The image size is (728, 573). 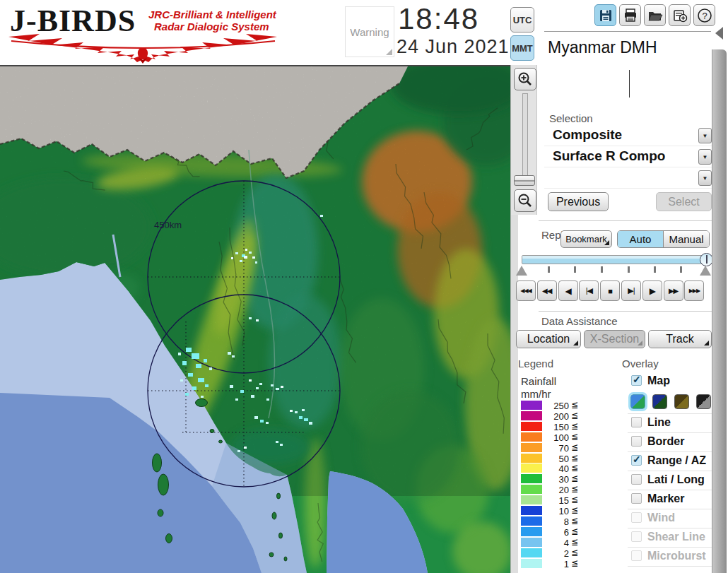 What do you see at coordinates (525, 136) in the screenshot?
I see `map-zoom-slider-track` at bounding box center [525, 136].